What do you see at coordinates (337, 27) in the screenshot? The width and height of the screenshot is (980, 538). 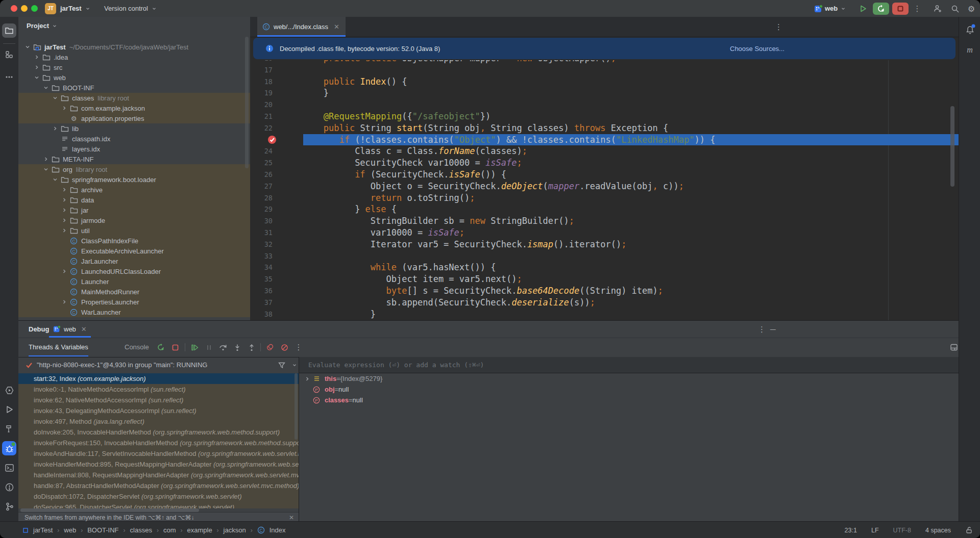 I see `close-tab-icon: ✕` at bounding box center [337, 27].